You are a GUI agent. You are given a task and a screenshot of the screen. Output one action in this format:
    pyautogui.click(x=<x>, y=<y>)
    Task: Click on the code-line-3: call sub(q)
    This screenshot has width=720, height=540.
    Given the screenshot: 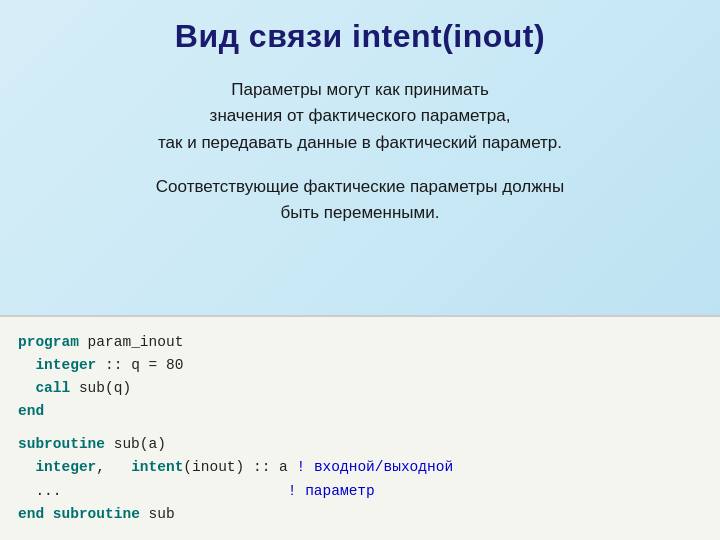 What is the action you would take?
    pyautogui.click(x=360, y=388)
    